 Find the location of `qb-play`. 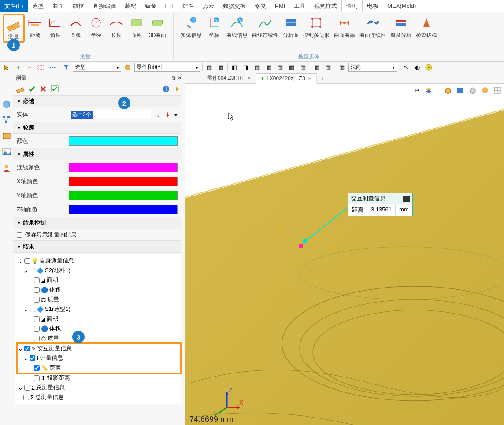

qb-play is located at coordinates (429, 67).